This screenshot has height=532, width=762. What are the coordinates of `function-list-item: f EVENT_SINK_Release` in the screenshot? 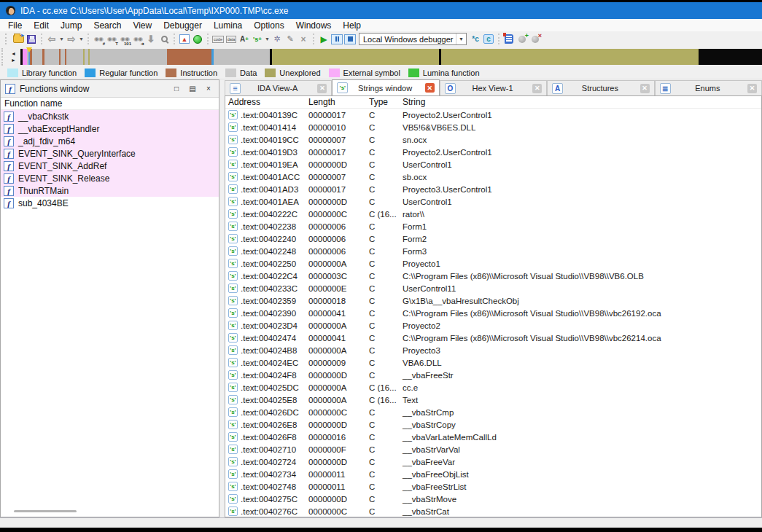 It's located at (109, 178).